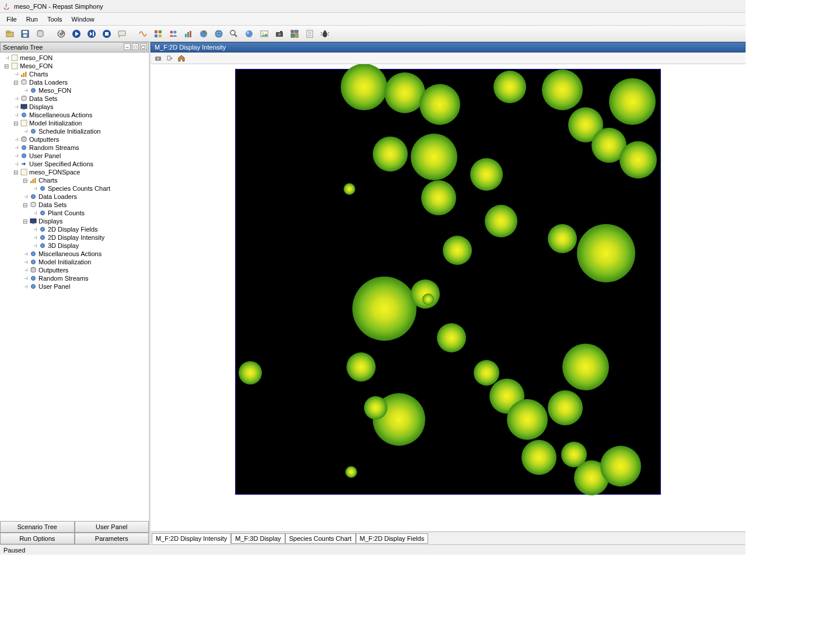  I want to click on save-button, so click(25, 34).